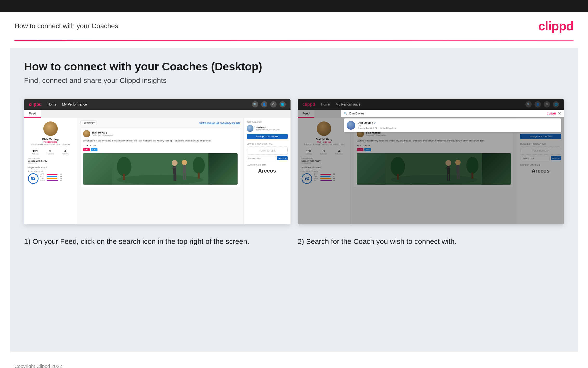  I want to click on coach-name: David Ford, so click(267, 128).